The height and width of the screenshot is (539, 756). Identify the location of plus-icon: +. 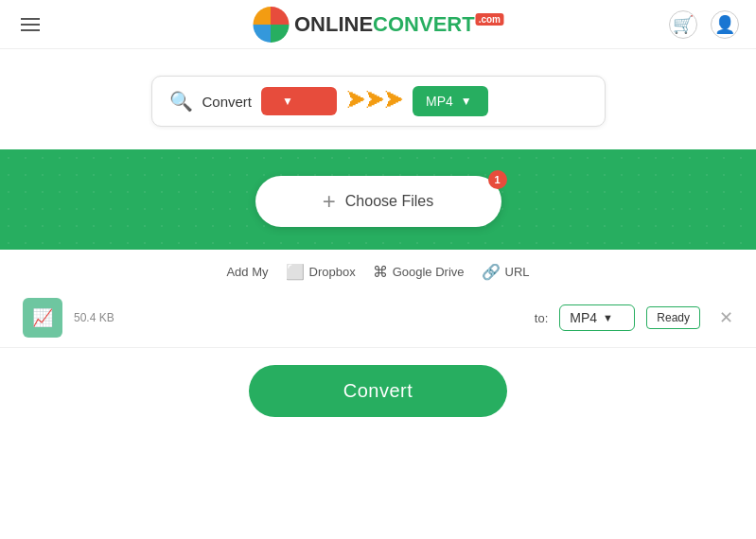
(329, 201).